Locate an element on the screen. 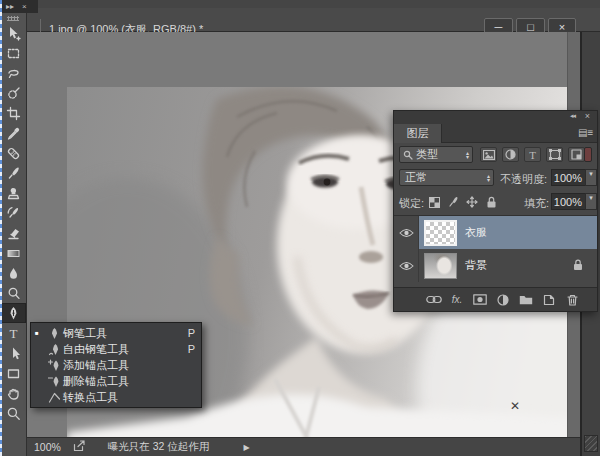  add-layer-mask-icon is located at coordinates (480, 300).